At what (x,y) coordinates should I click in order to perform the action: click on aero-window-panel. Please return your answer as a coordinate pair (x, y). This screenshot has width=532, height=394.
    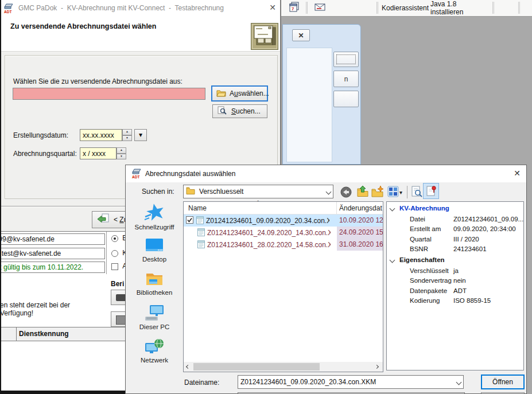
    Looking at the image, I should click on (309, 105).